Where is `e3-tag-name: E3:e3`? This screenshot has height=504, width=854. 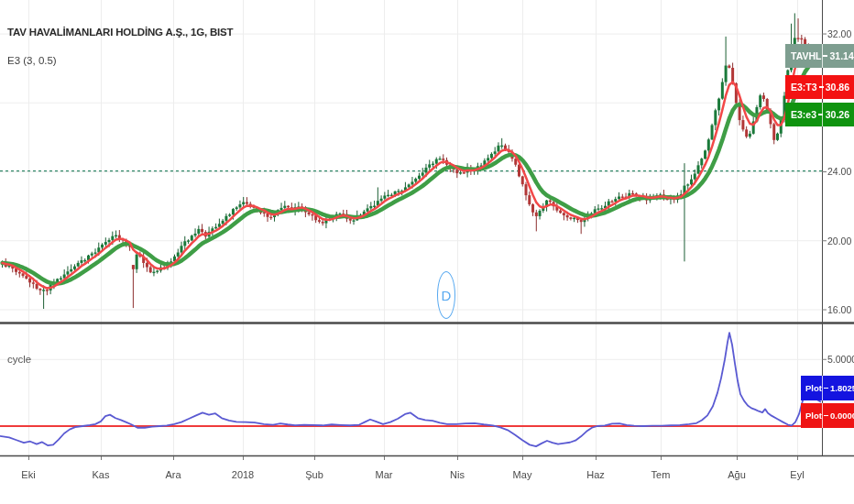
e3-tag-name: E3:e3 is located at coordinates (804, 115).